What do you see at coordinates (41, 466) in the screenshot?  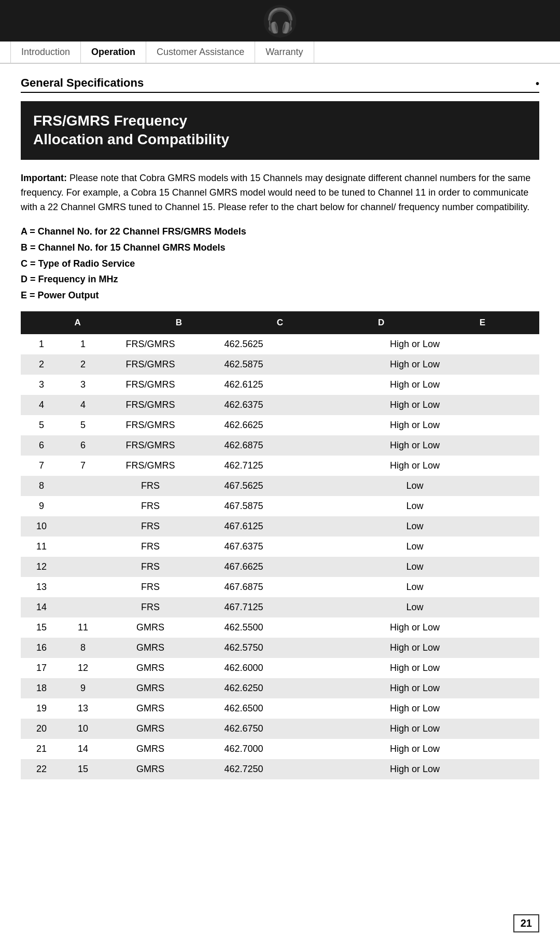 I see `table-cell-a: 7` at bounding box center [41, 466].